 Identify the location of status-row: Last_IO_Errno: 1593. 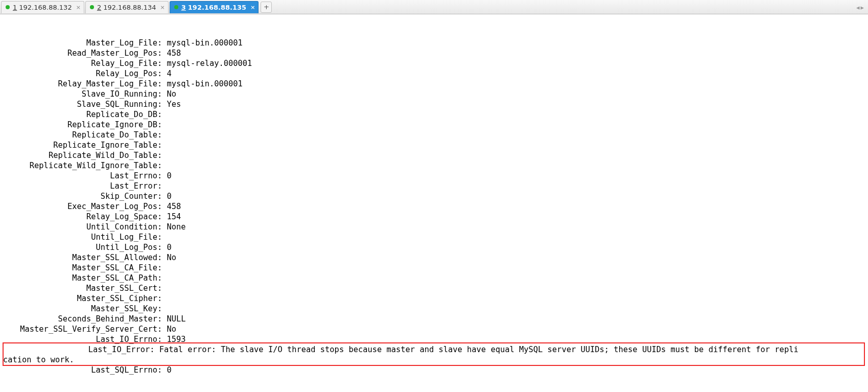
(435, 339).